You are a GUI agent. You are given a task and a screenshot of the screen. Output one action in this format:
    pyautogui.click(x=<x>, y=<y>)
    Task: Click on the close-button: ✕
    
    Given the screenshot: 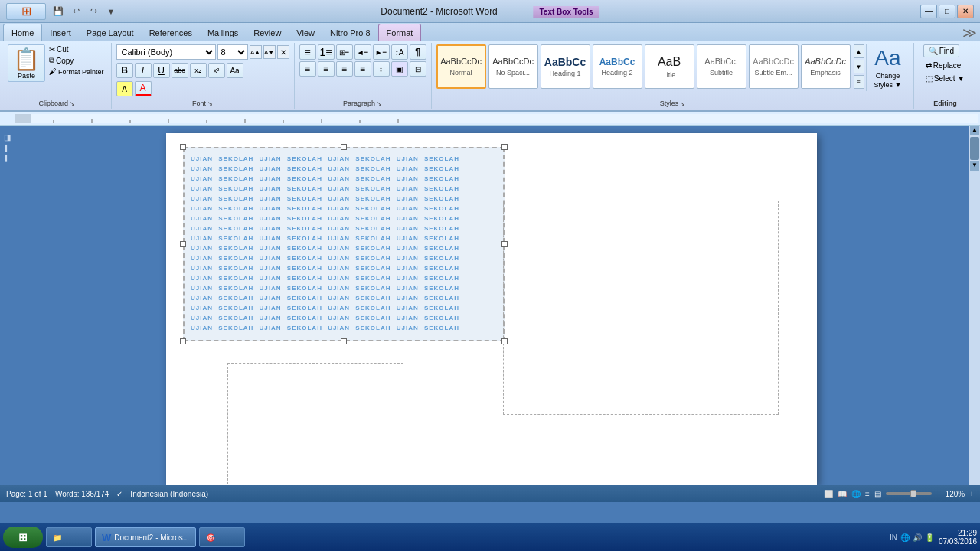 What is the action you would take?
    pyautogui.click(x=965, y=11)
    